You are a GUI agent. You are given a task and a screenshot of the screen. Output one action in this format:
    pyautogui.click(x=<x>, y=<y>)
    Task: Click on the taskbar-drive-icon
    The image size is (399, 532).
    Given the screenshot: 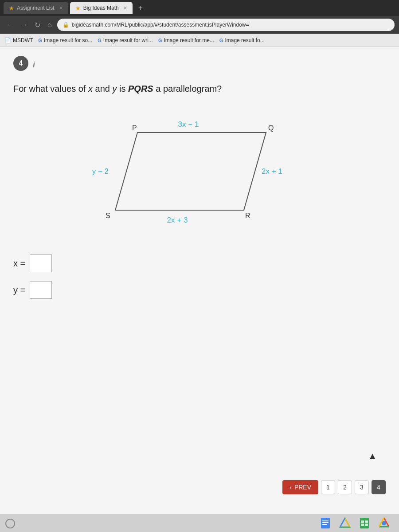 What is the action you would take?
    pyautogui.click(x=345, y=523)
    